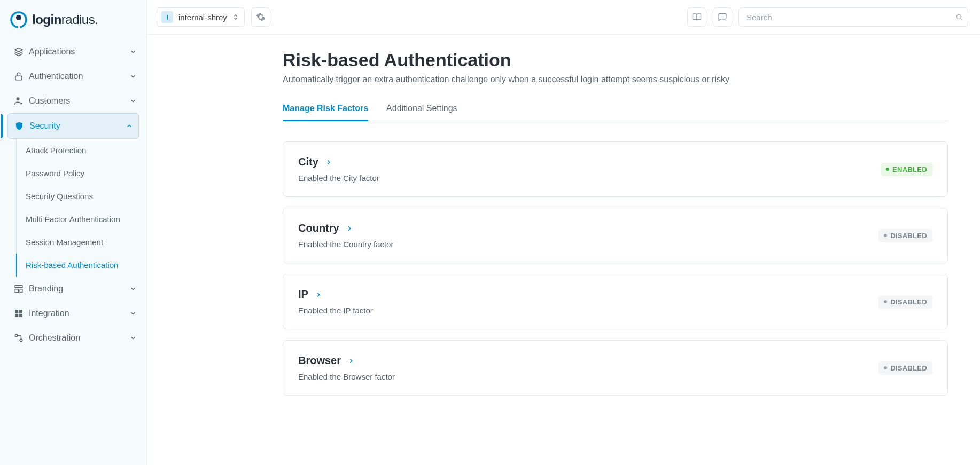 The height and width of the screenshot is (465, 980). Describe the element at coordinates (959, 17) in the screenshot. I see `search-icon` at that location.